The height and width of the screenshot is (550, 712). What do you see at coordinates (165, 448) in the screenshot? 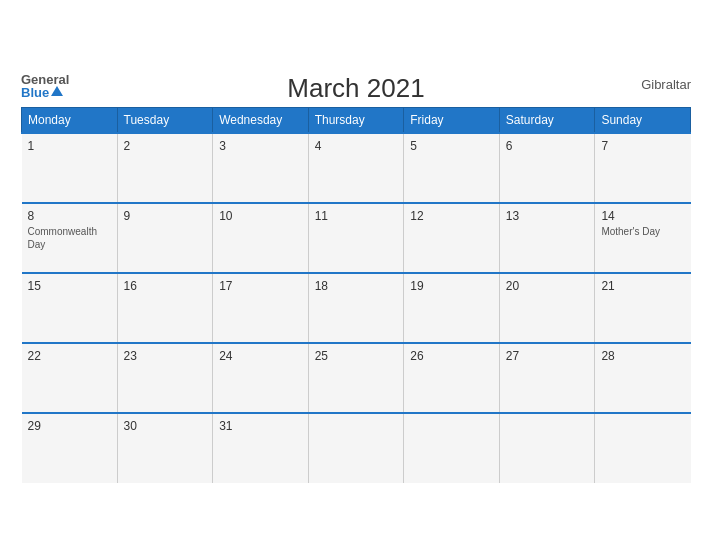
I see `table-row: 30` at bounding box center [165, 448].